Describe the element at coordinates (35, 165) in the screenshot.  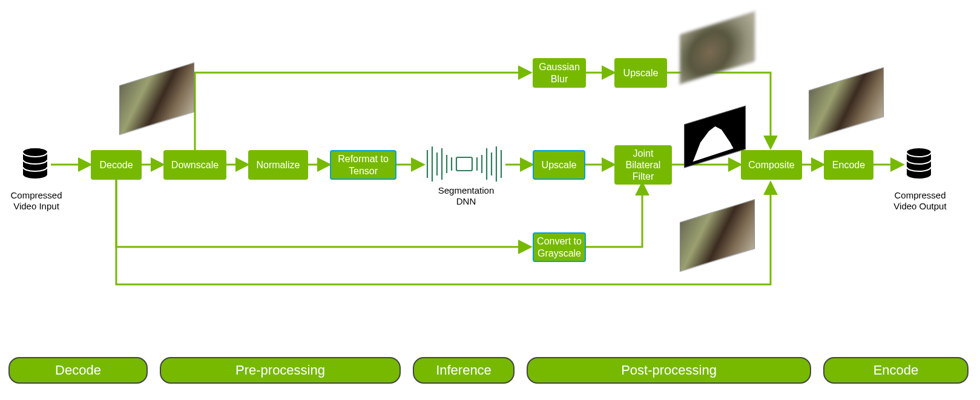
I see `database-input-icon` at that location.